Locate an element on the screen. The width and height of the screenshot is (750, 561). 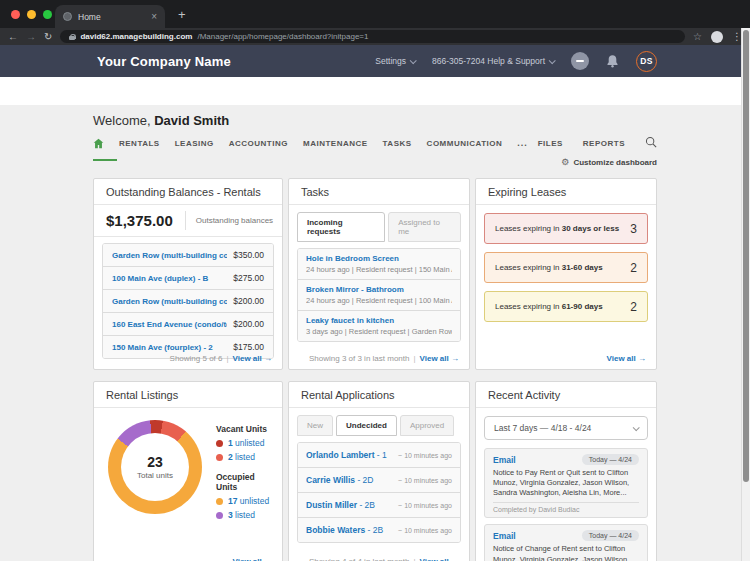
tab-undecided: Undecided is located at coordinates (366, 426).